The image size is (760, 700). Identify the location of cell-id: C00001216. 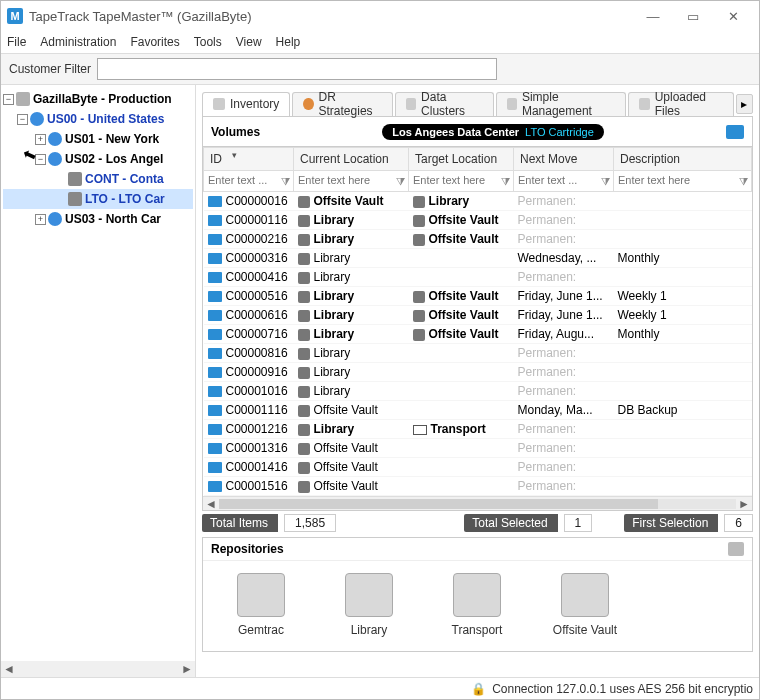
(249, 430).